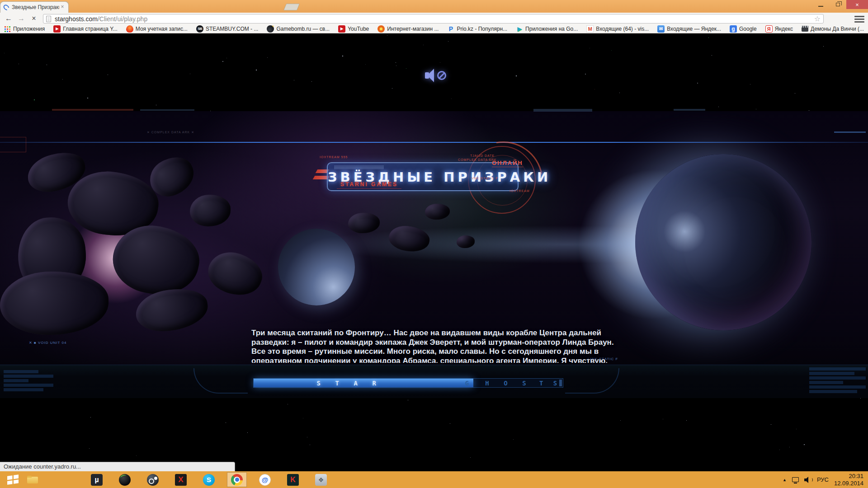 The height and width of the screenshot is (488, 868). What do you see at coordinates (85, 29) in the screenshot?
I see `bookmark-item: Главная страница Y...` at bounding box center [85, 29].